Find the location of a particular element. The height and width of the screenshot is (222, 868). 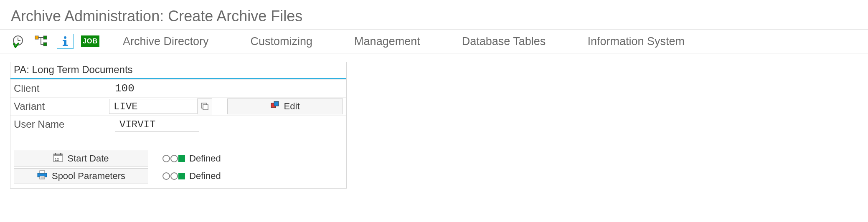

svg-text: 12 is located at coordinates (57, 159).